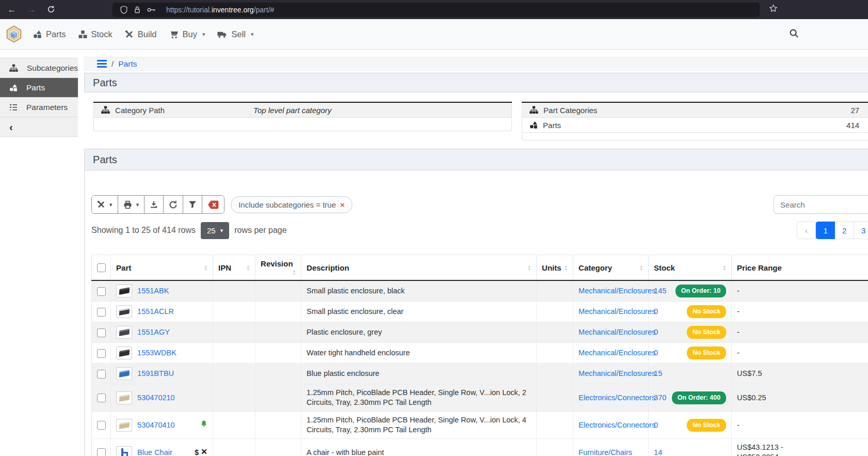  What do you see at coordinates (343, 205) in the screenshot?
I see `remove-chip-icon: ×` at bounding box center [343, 205].